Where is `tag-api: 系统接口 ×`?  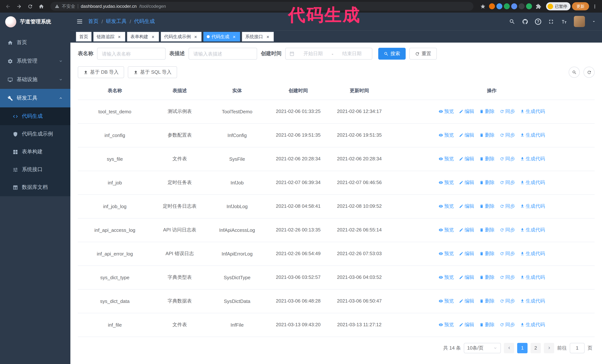
tag-api: 系统接口 × is located at coordinates (258, 37).